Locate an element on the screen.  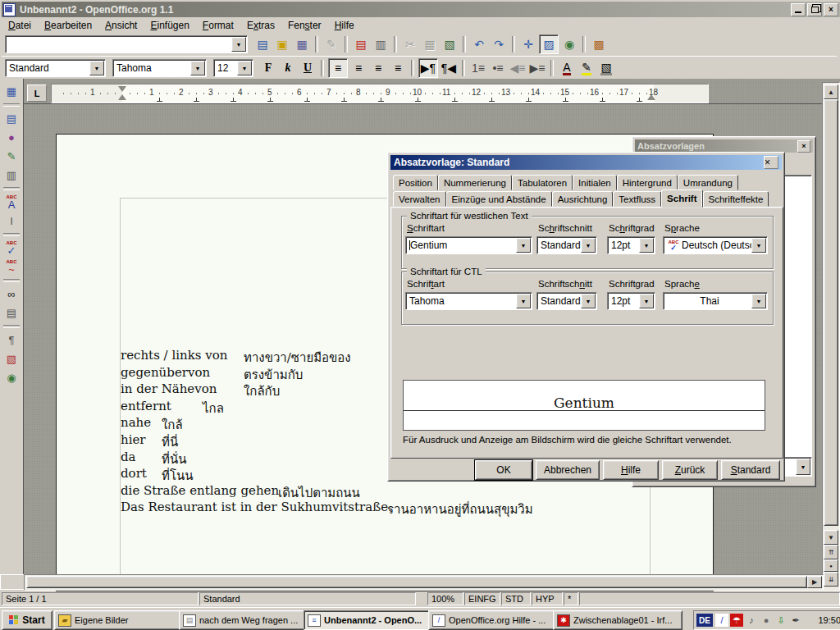
status-page-style: Standard is located at coordinates (308, 599).